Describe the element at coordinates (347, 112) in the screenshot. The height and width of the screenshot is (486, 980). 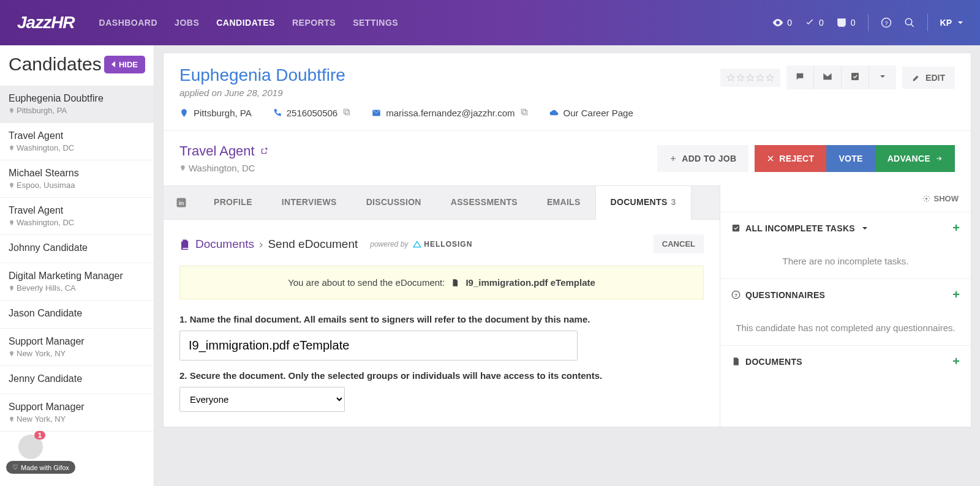
I see `copy-icon` at that location.